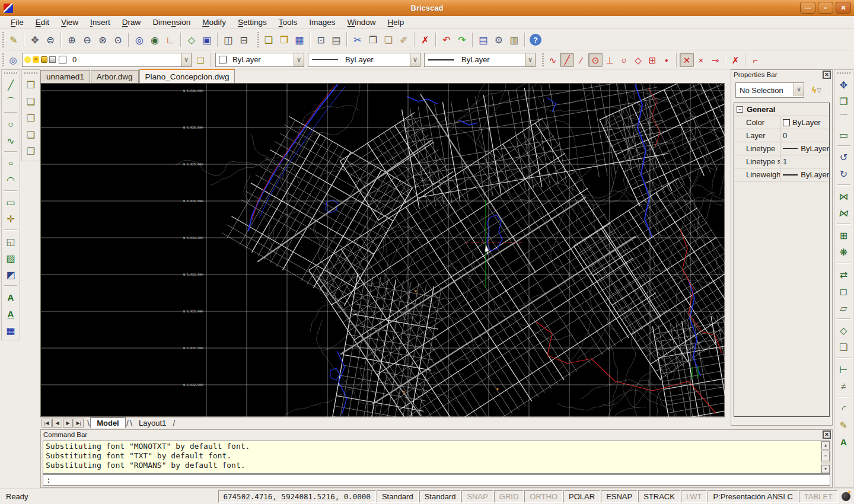  Describe the element at coordinates (78, 423) in the screenshot. I see `last-layout-button: ▶|` at that location.